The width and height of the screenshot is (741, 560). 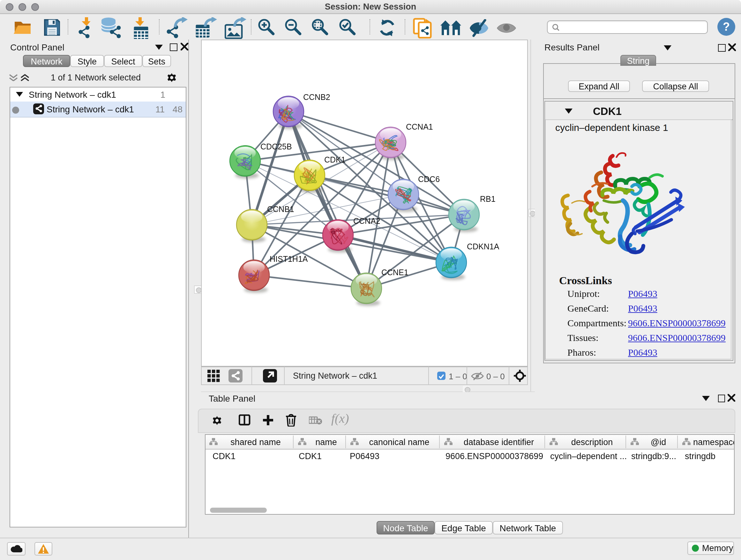 I want to click on svg-text: CDKN1A, so click(x=483, y=247).